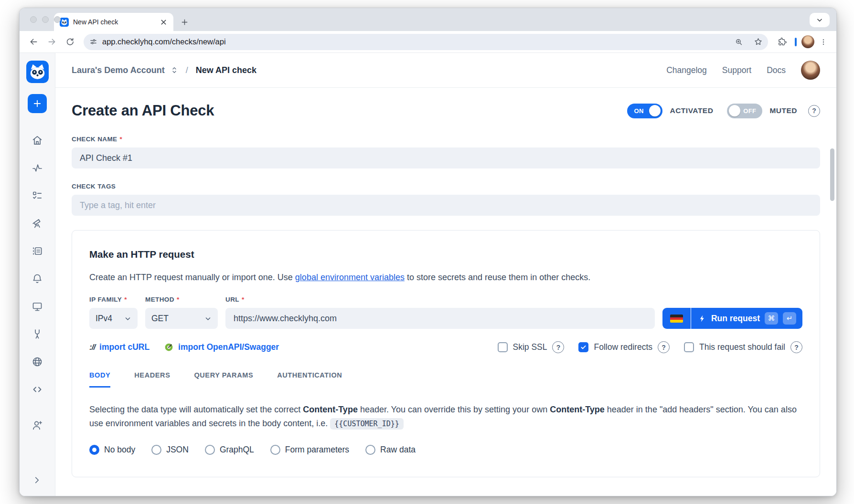  I want to click on germany-flag-icon, so click(676, 319).